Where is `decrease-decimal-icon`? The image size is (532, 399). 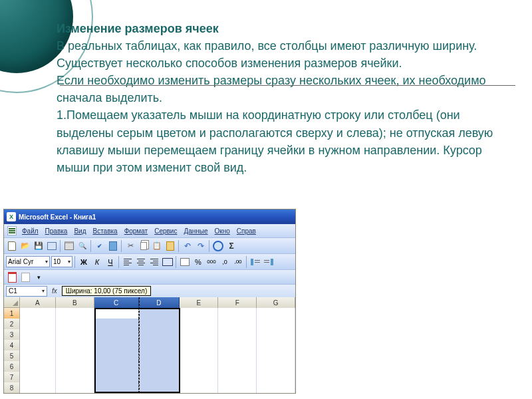
decrease-decimal-icon is located at coordinates (225, 262).